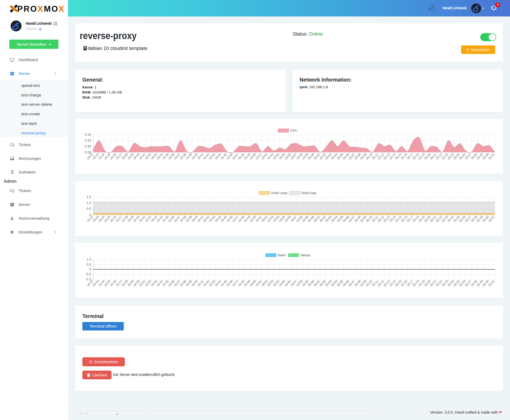  What do you see at coordinates (346, 219) in the screenshot?
I see `svg-text: 20:06` at bounding box center [346, 219].